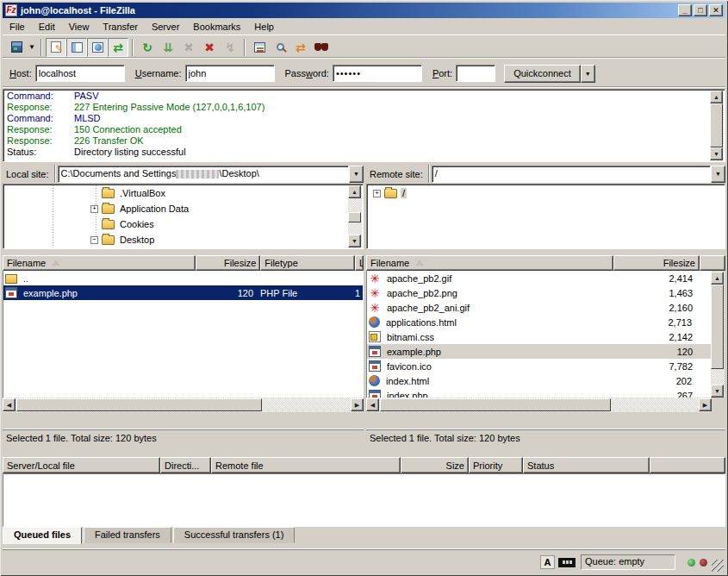 This screenshot has width=728, height=576. What do you see at coordinates (118, 47) in the screenshot?
I see `toggle-queue-button: ⇄` at bounding box center [118, 47].